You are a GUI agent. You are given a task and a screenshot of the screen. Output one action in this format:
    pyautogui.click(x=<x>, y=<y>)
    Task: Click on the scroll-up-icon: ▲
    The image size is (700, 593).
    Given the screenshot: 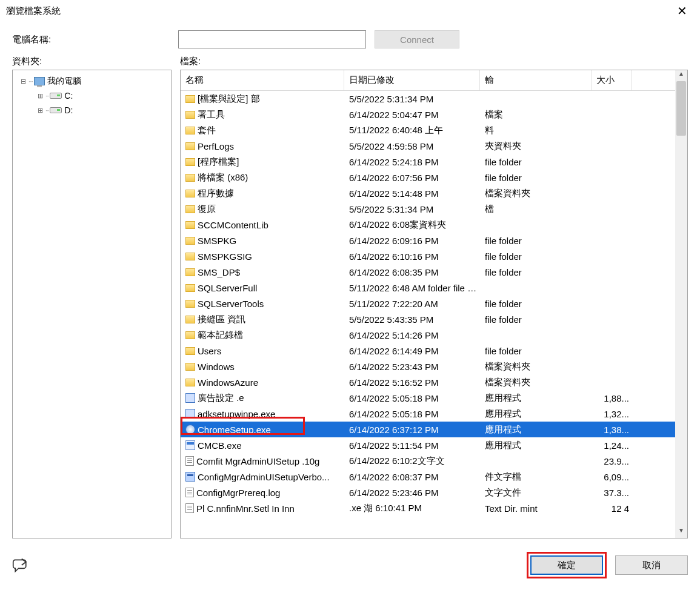 What is the action you would take?
    pyautogui.click(x=681, y=76)
    